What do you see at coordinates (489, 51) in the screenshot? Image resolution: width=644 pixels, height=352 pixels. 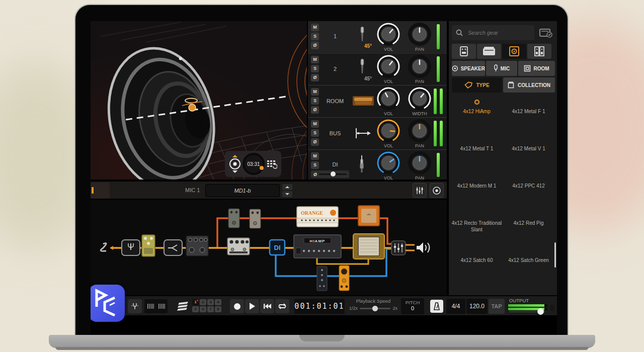 I see `category-amp-button` at bounding box center [489, 51].